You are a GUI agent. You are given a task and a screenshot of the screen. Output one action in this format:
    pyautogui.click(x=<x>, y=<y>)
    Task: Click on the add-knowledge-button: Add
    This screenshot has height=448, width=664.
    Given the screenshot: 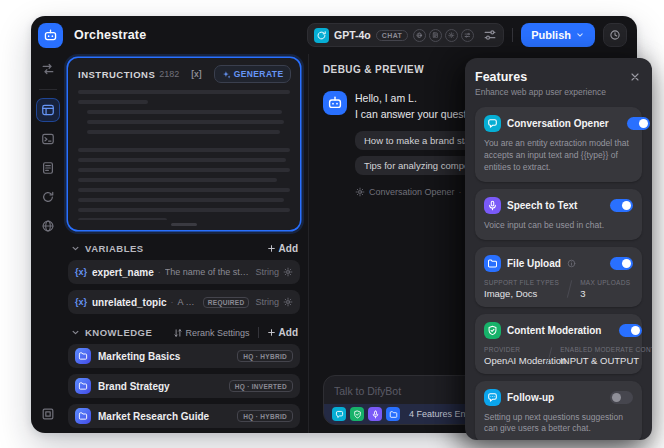 What is the action you would take?
    pyautogui.click(x=282, y=332)
    